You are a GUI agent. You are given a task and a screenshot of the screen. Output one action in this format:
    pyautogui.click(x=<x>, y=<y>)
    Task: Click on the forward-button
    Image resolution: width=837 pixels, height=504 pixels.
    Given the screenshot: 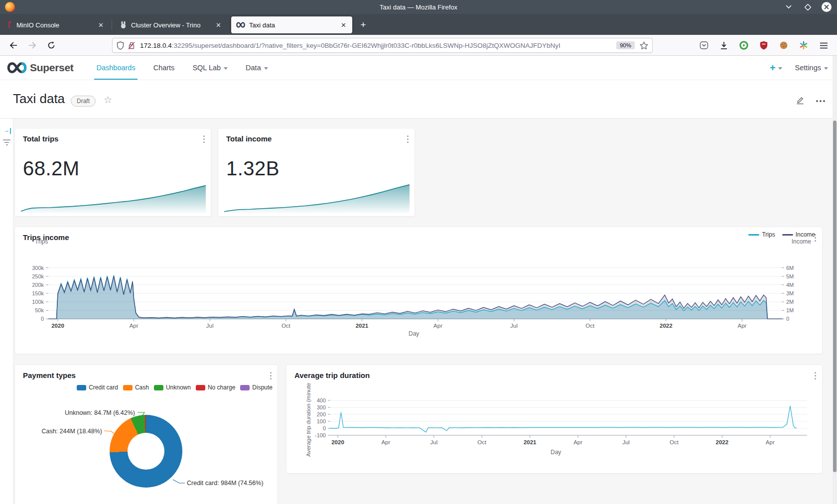 What is the action you would take?
    pyautogui.click(x=32, y=45)
    